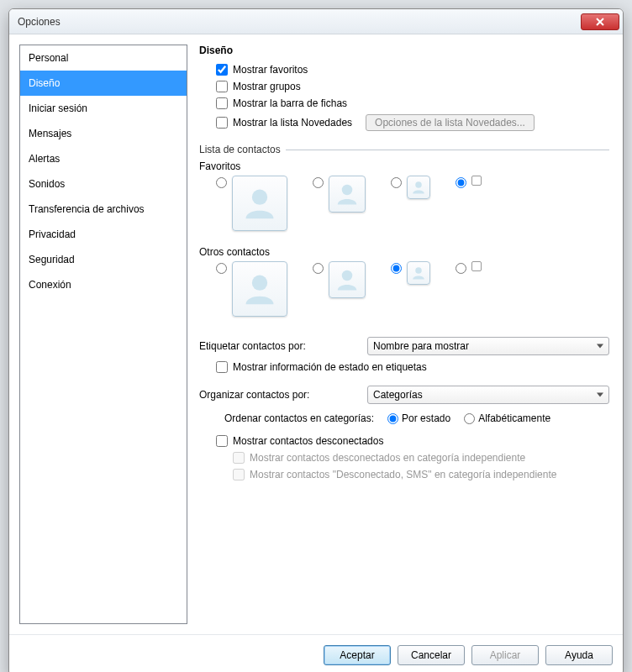  Describe the element at coordinates (505, 655) in the screenshot. I see `apply-button: Aplicar` at that location.